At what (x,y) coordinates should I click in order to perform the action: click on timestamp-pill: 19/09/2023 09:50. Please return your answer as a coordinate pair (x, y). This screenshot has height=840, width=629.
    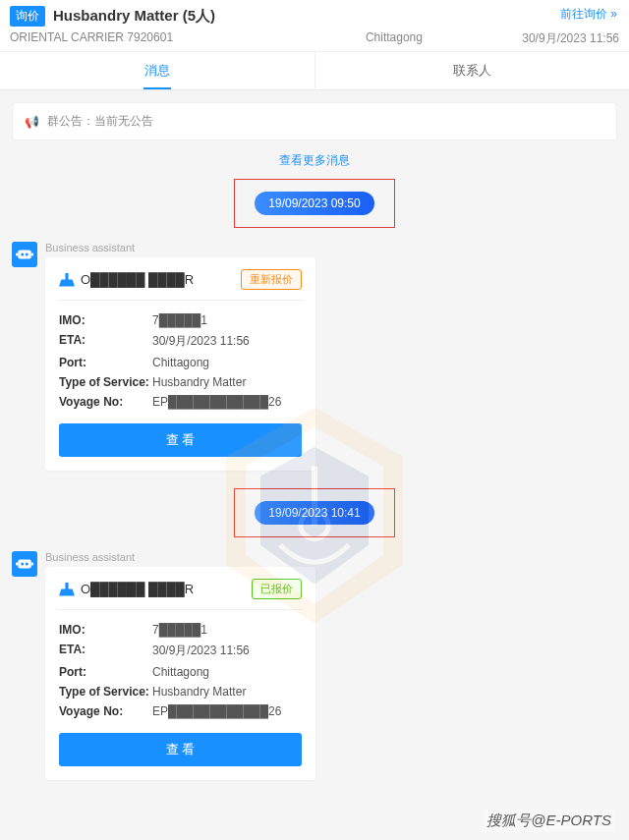
    Looking at the image, I should click on (314, 203).